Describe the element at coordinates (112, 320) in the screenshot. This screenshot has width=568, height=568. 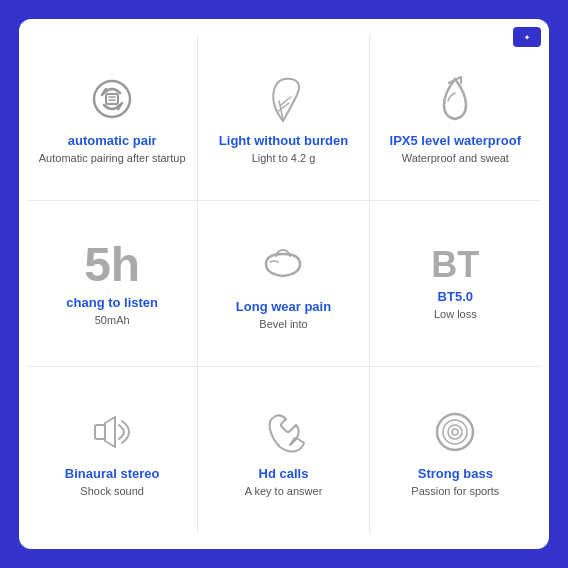
I see `cell-2-1-sub: 50mAh` at that location.